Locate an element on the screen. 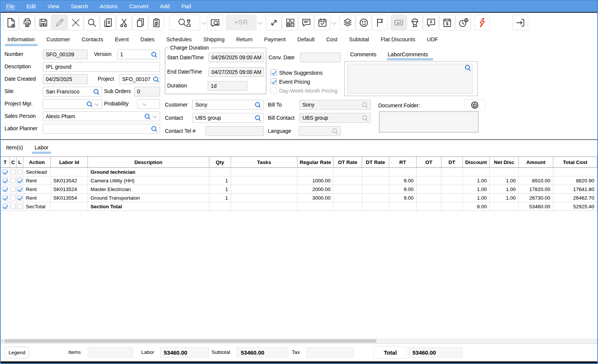  col-header-rt: RT is located at coordinates (403, 162).